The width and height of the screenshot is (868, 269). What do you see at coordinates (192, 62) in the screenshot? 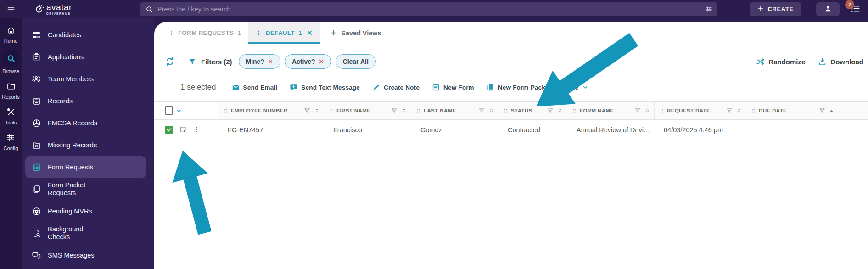
I see `filter-funnel-icon` at bounding box center [192, 62].